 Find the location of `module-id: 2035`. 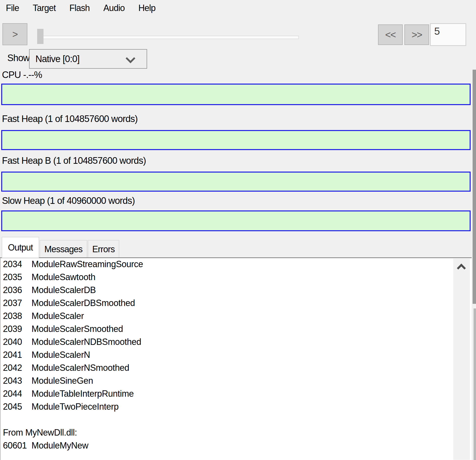

module-id: 2035 is located at coordinates (16, 277).